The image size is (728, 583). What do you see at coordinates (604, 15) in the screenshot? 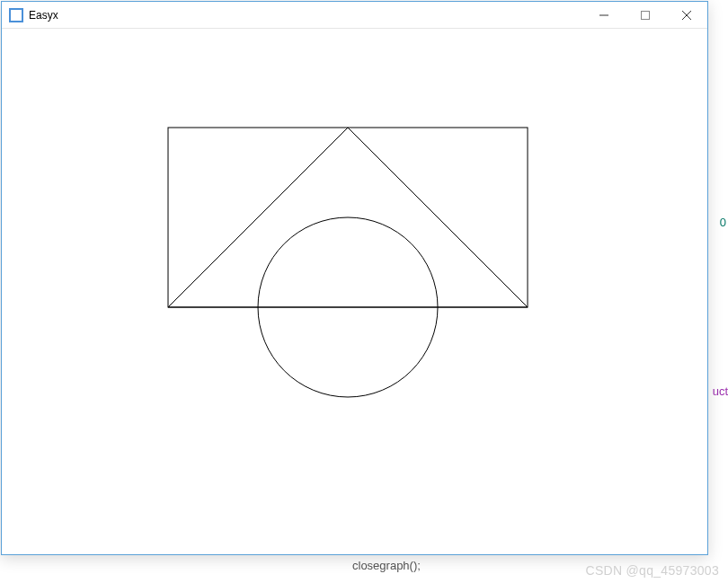
I see `minimize-button` at bounding box center [604, 15].